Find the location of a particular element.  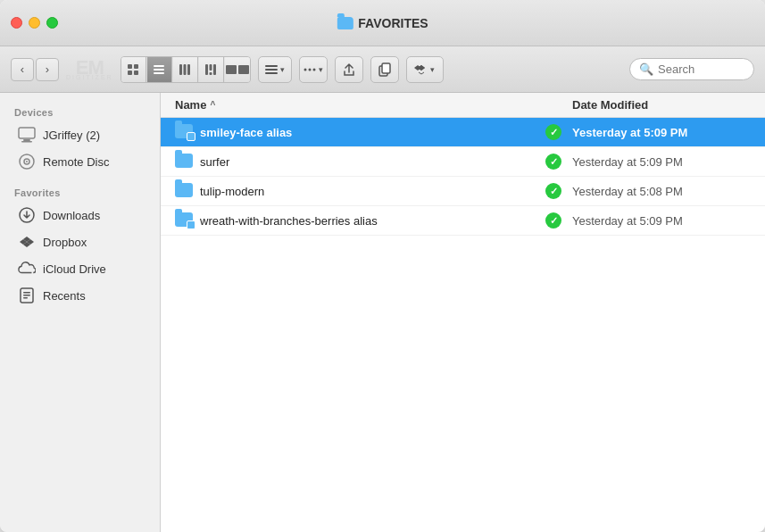

disc-icon is located at coordinates (27, 162).